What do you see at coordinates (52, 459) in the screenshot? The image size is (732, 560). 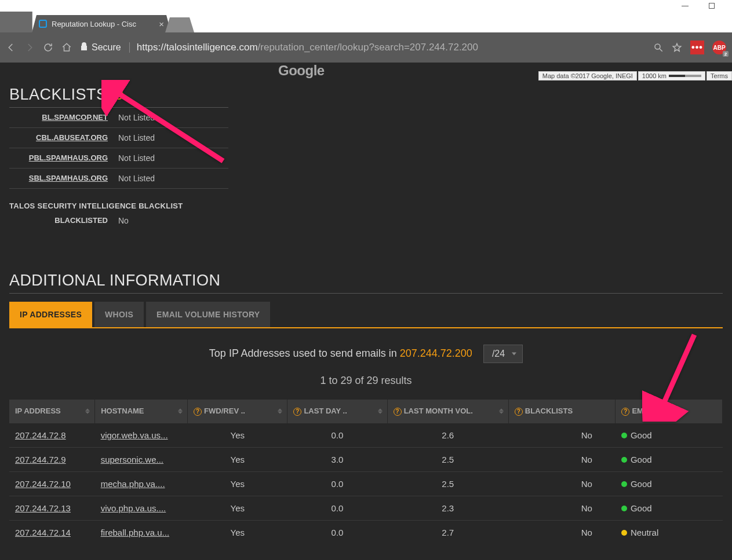 I see `table-cell: 207.244.72.9` at bounding box center [52, 459].